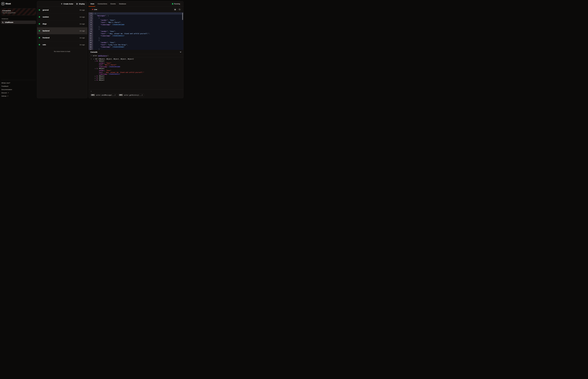  I want to click on sidebar-link-whatsnew: Whats new?, so click(18, 83).